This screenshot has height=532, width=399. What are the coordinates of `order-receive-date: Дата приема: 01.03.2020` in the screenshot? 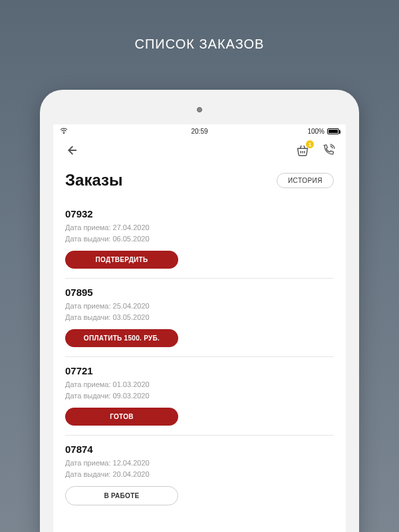 It's located at (200, 384).